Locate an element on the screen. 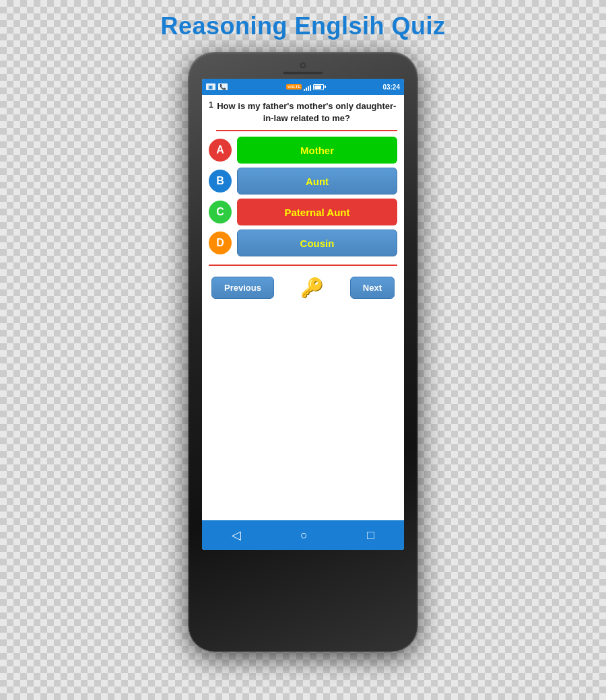 The image size is (606, 700). speaker is located at coordinates (303, 73).